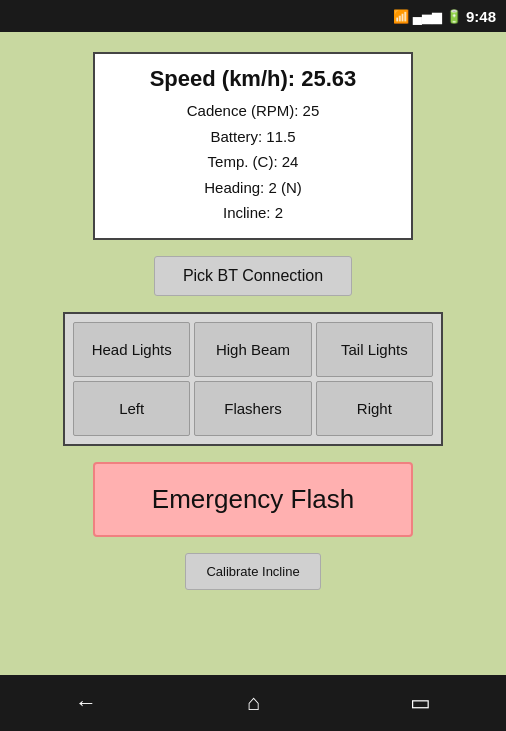 This screenshot has width=506, height=731. I want to click on heading-display: Heading: 2 (N), so click(253, 188).